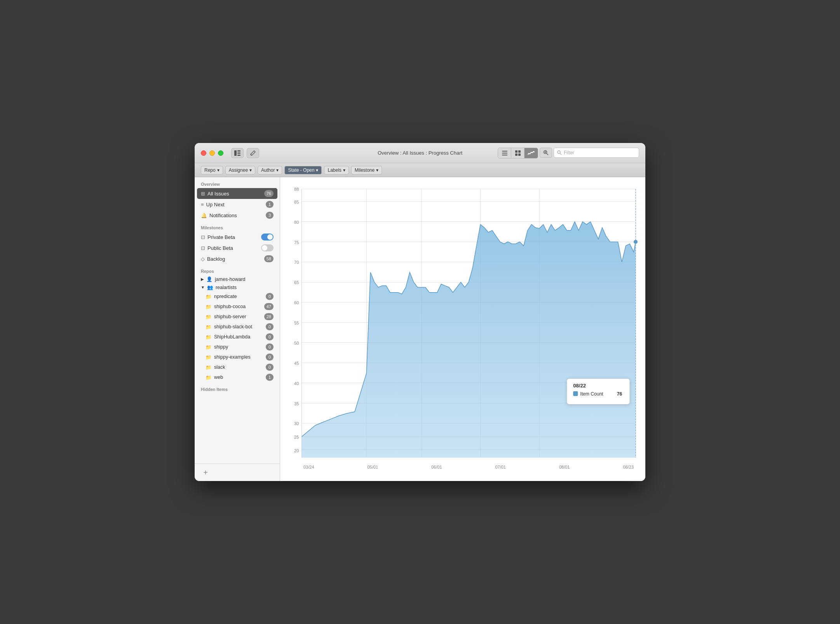 This screenshot has height=624, width=840. Describe the element at coordinates (628, 467) in the screenshot. I see `x-label-5: 08/23` at that location.